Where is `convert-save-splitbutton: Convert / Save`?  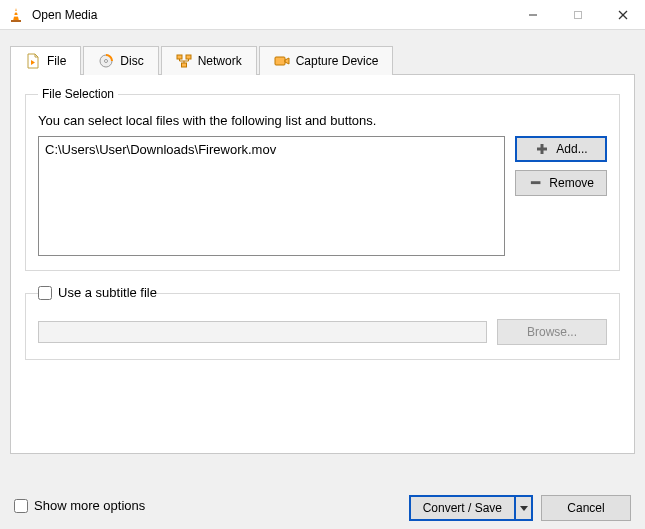 convert-save-splitbutton: Convert / Save is located at coordinates (471, 508).